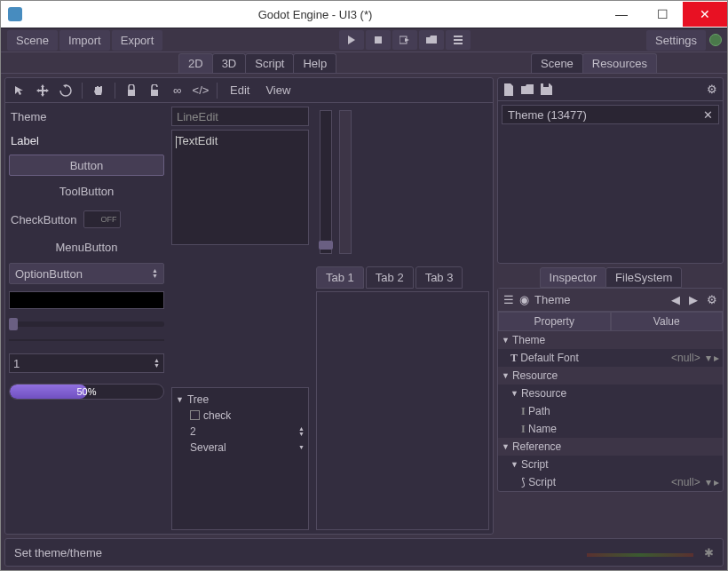 This screenshot has height=571, width=728. I want to click on statusbar: Set theme/theme ✱, so click(364, 552).